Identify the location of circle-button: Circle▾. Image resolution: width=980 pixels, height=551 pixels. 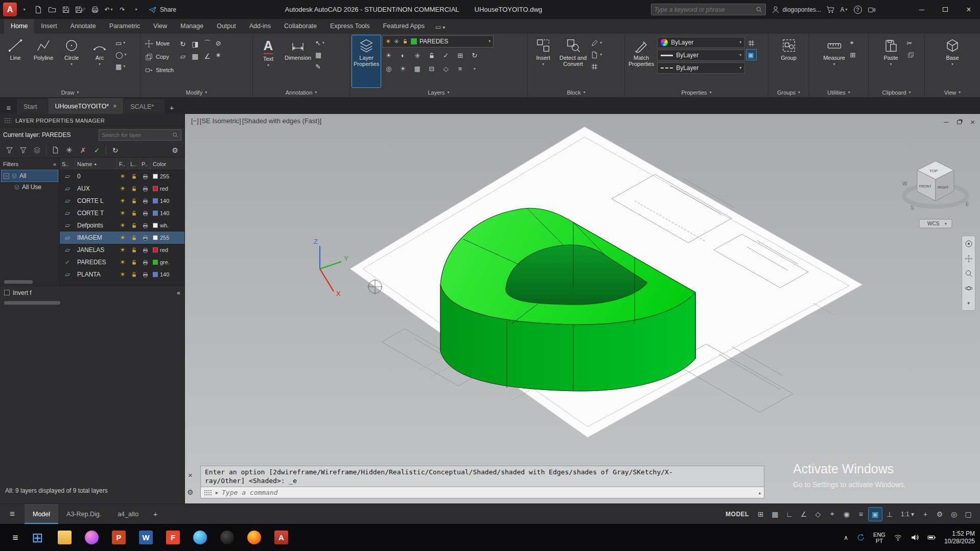
(72, 61).